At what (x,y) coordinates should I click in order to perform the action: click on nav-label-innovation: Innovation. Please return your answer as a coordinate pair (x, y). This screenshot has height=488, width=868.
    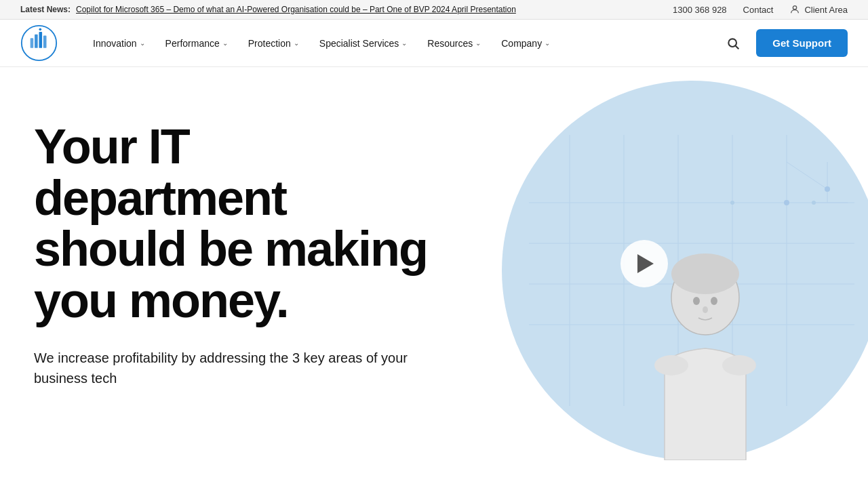
    Looking at the image, I should click on (115, 43).